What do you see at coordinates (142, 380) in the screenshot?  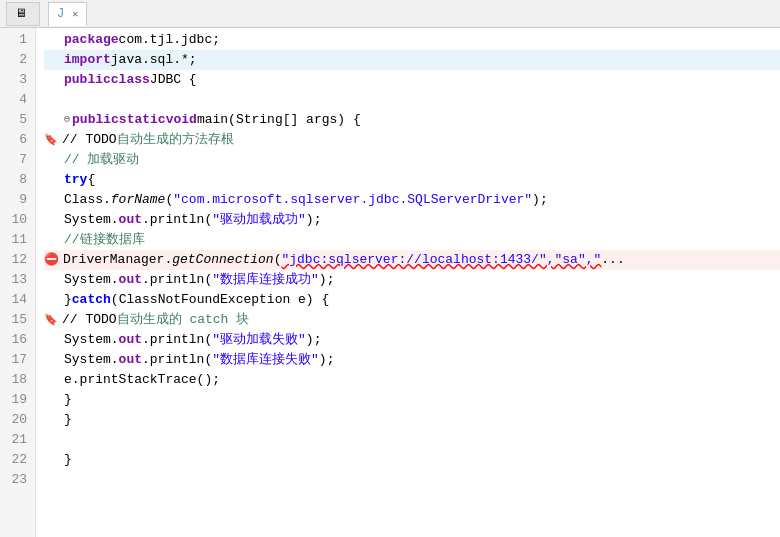 I see `token: e.printStackTrace();` at bounding box center [142, 380].